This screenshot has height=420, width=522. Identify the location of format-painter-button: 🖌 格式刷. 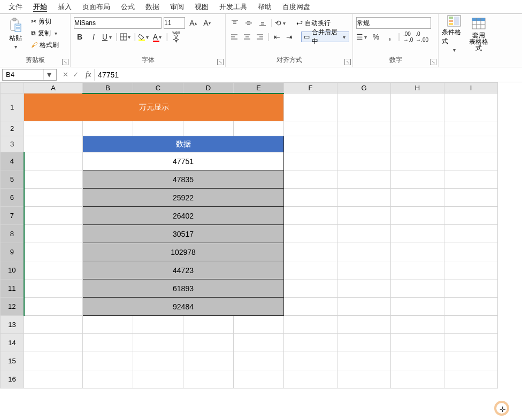
(45, 45).